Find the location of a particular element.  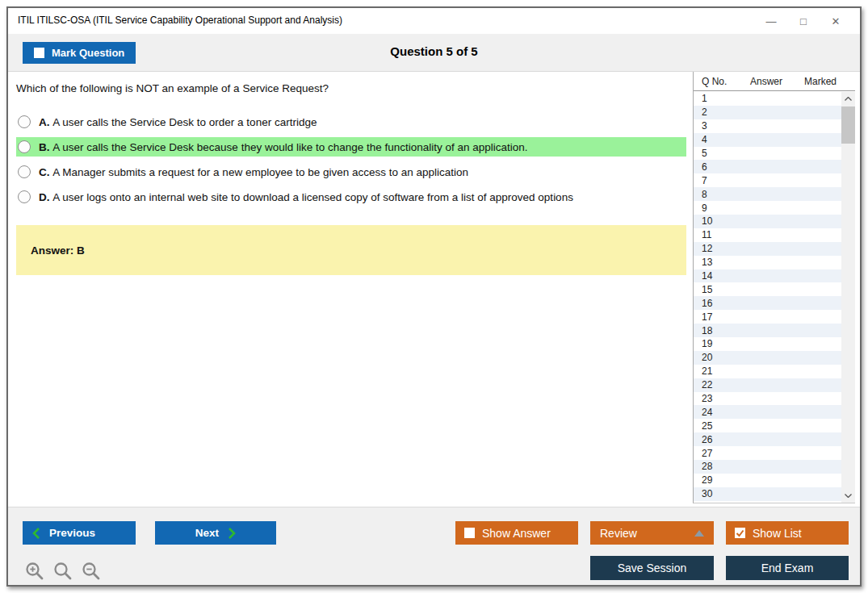

zoom-in-icon is located at coordinates (35, 571).